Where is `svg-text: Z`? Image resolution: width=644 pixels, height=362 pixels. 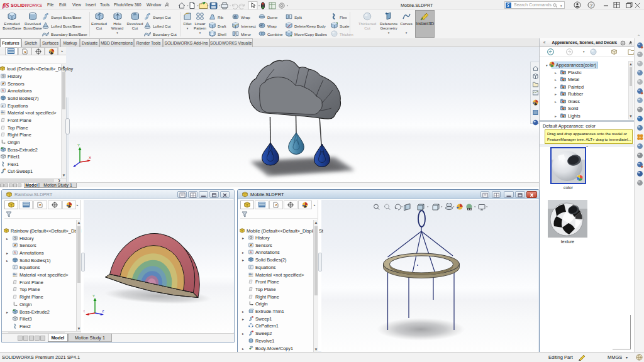 svg-text: Z is located at coordinates (103, 311).